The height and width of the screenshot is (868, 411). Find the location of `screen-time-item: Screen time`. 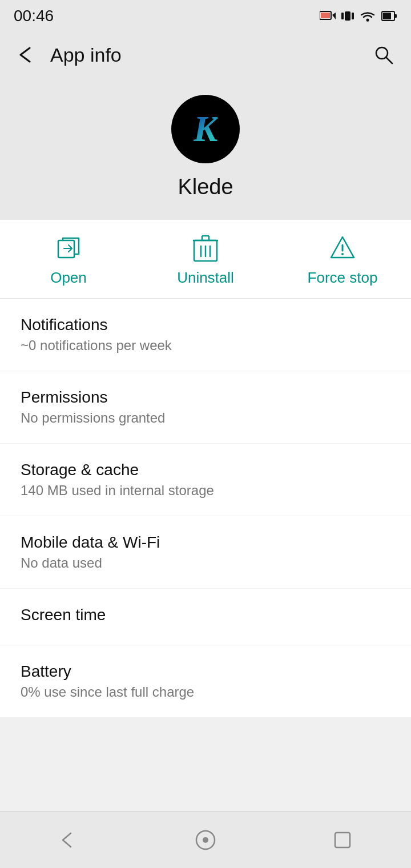

screen-time-item: Screen time is located at coordinates (206, 617).